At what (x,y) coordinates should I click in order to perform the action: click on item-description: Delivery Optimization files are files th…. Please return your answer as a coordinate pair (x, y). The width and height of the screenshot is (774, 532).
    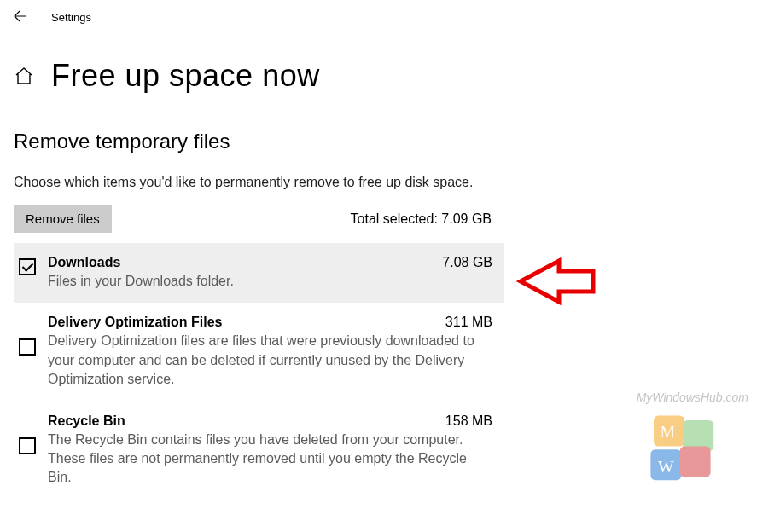
    Looking at the image, I should click on (270, 360).